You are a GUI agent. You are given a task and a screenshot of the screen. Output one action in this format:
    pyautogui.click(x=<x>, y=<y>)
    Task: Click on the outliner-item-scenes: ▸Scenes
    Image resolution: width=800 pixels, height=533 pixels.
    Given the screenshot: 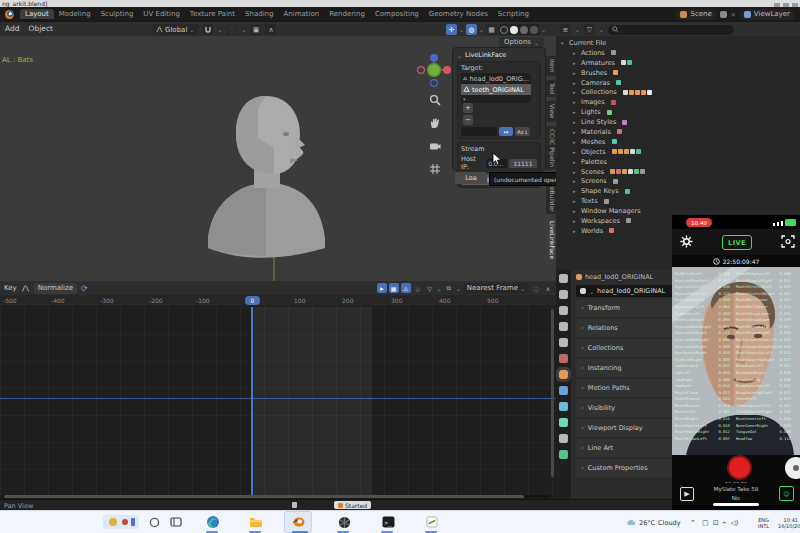 What is the action you would take?
    pyautogui.click(x=680, y=172)
    